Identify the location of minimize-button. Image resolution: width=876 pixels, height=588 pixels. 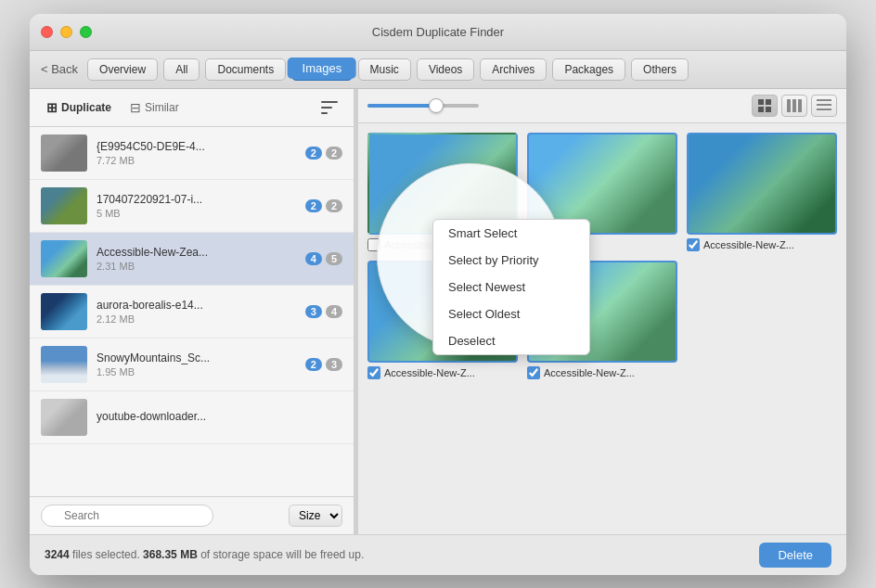
(67, 32).